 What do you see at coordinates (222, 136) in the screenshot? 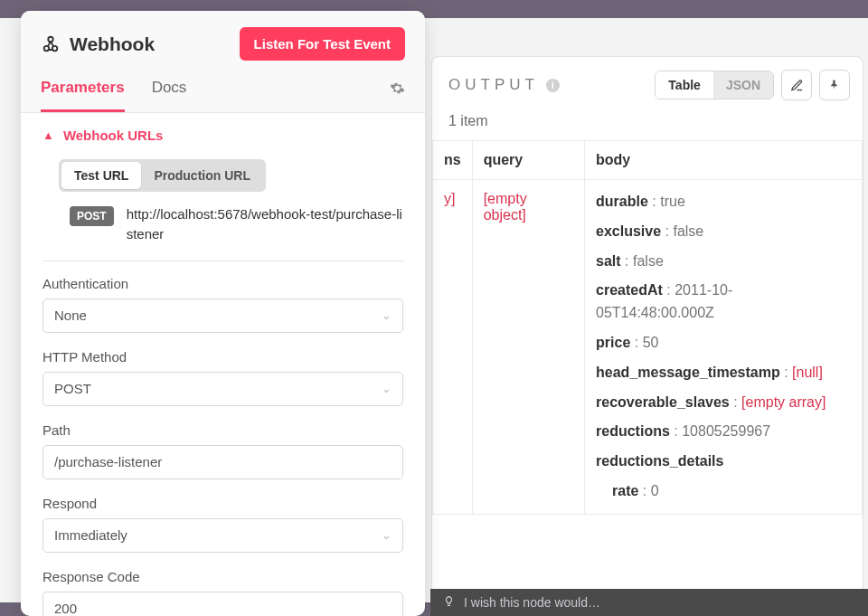
I see `webhook-urls-section: ▲ Webhook URLs` at bounding box center [222, 136].